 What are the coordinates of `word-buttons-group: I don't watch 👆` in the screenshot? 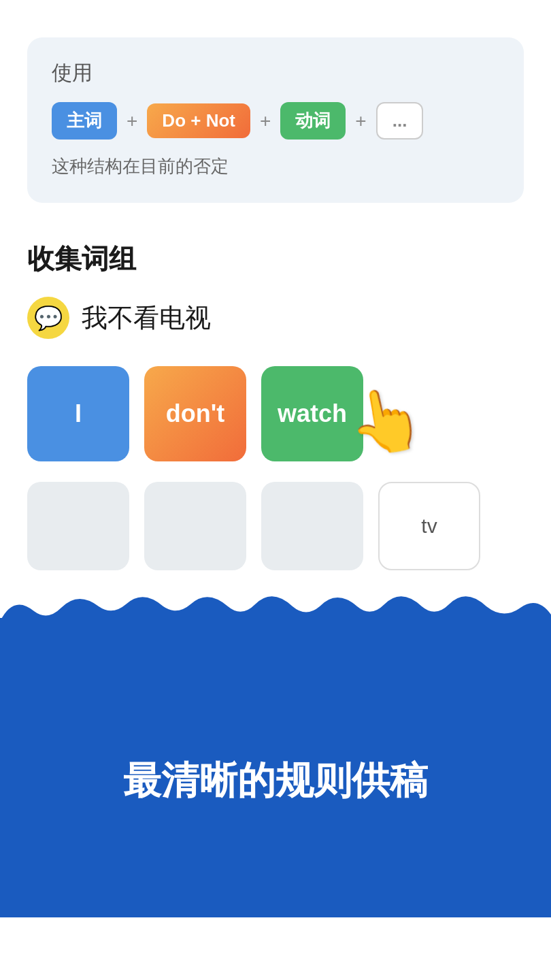 It's located at (226, 414).